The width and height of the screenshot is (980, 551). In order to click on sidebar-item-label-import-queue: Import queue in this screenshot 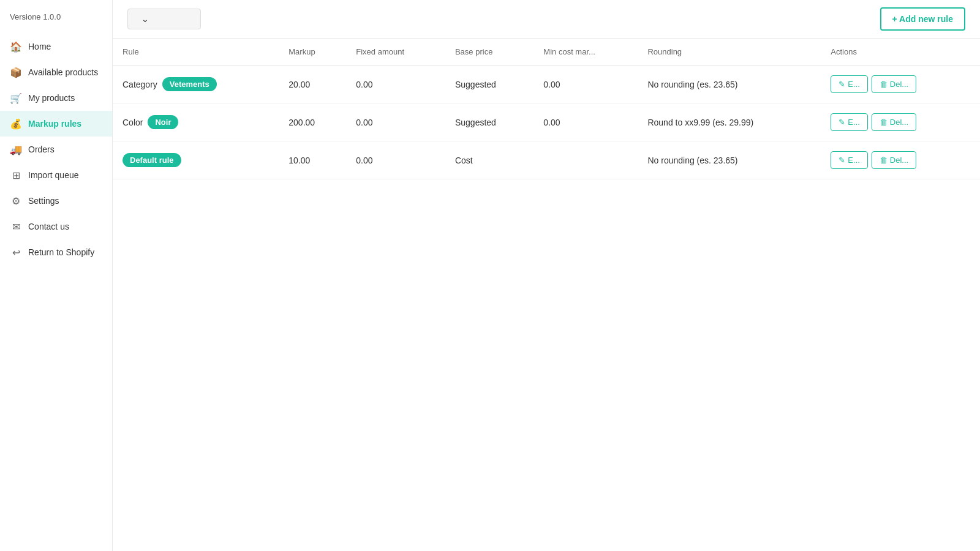, I will do `click(54, 175)`.